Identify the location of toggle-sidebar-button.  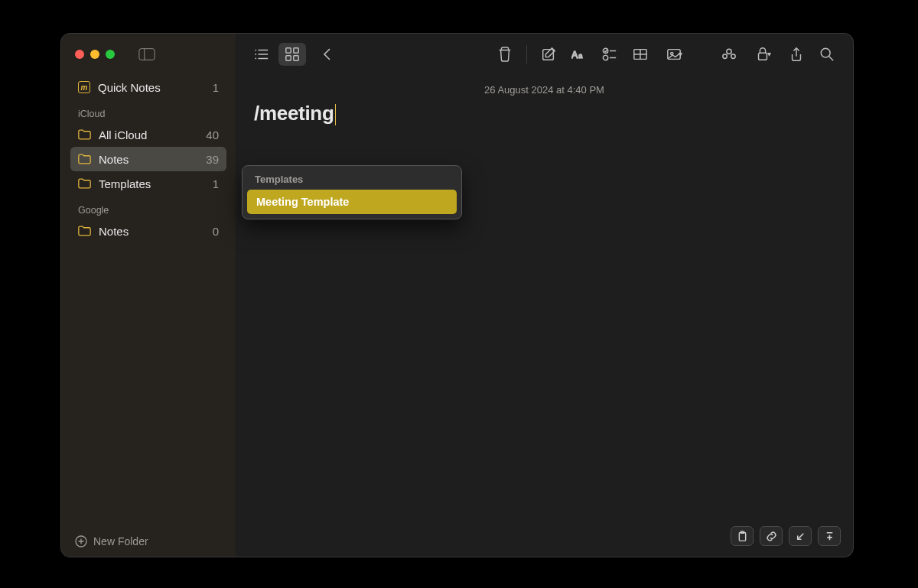
(147, 54).